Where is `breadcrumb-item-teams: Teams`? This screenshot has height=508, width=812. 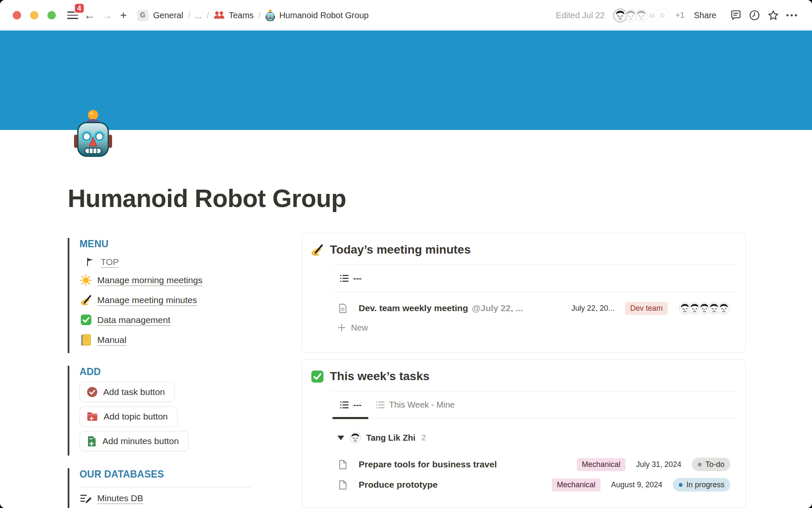 breadcrumb-item-teams: Teams is located at coordinates (233, 15).